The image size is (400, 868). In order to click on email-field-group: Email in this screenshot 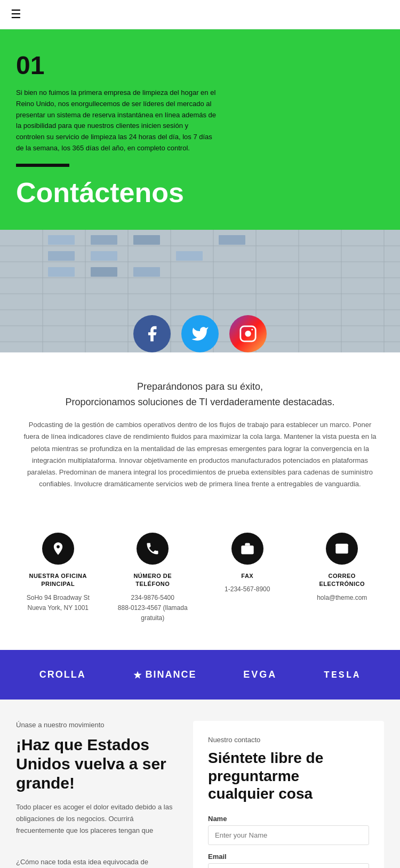, I will do `click(289, 861)`.